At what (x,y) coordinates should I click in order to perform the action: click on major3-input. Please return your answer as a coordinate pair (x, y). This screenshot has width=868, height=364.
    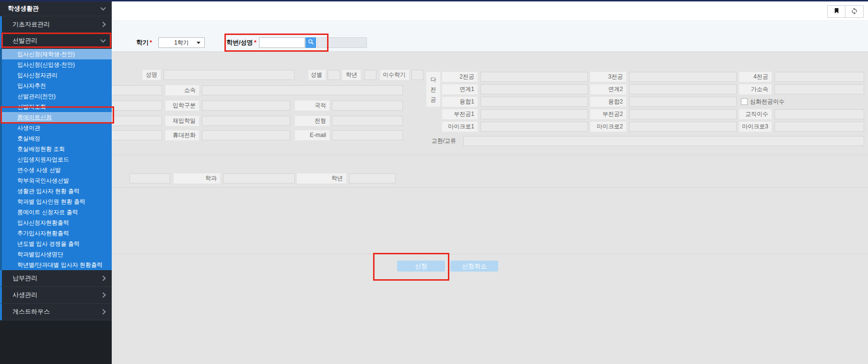
    Looking at the image, I should click on (683, 77).